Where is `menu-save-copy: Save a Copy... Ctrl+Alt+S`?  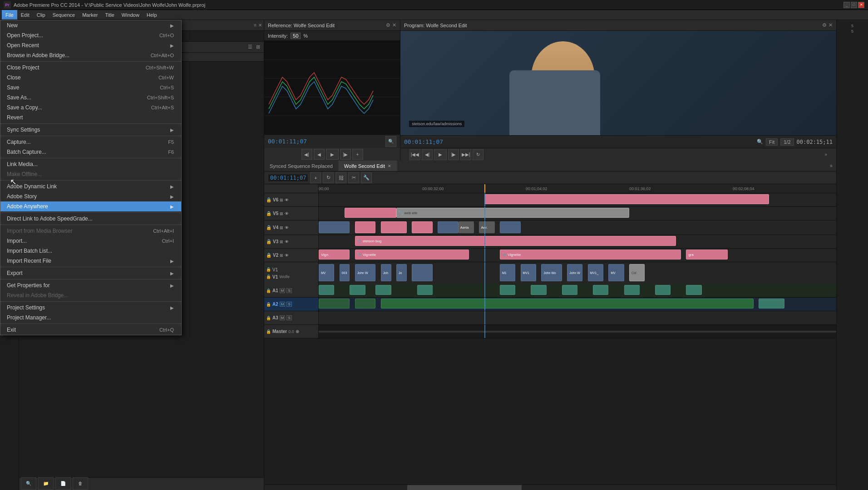 menu-save-copy: Save a Copy... Ctrl+Alt+S is located at coordinates (91, 108).